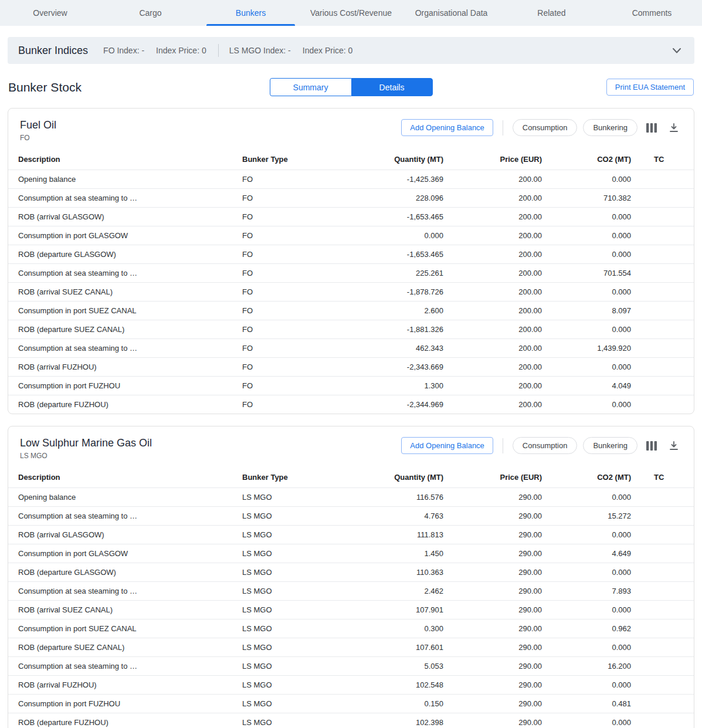 The width and height of the screenshot is (702, 728). I want to click on bunker-indices-bar: Bunker Indices FO Index: - Index Price: …, so click(351, 50).